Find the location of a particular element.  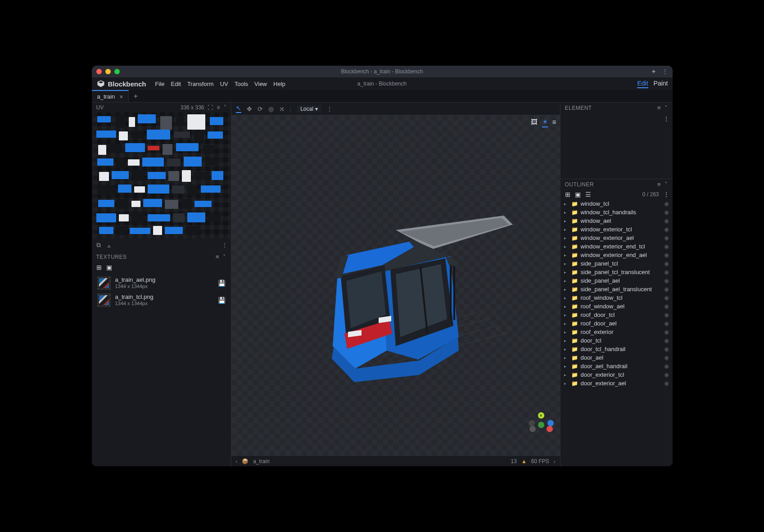

outliner-item: ▸📁roof_door_ael◉ is located at coordinates (617, 323).